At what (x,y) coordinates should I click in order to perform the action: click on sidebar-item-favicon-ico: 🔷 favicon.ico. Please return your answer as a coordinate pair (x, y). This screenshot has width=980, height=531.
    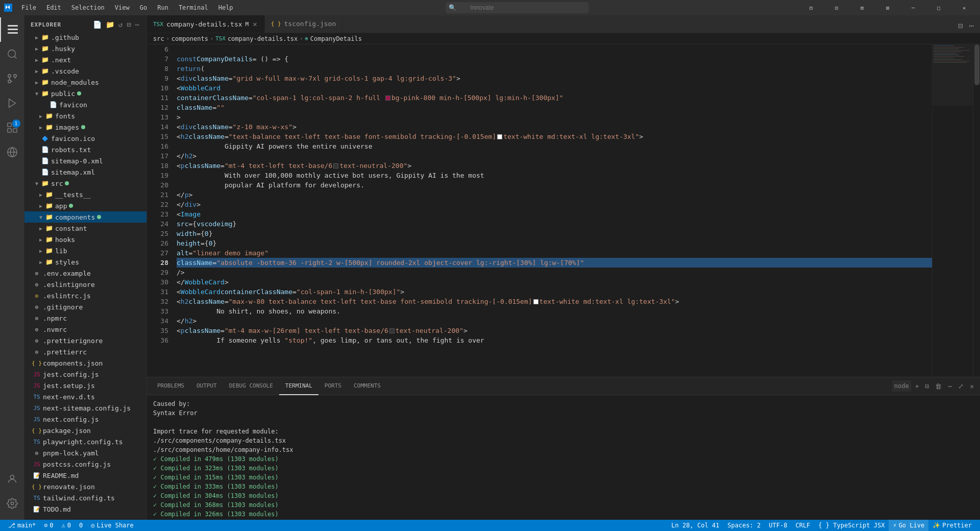
    Looking at the image, I should click on (86, 138).